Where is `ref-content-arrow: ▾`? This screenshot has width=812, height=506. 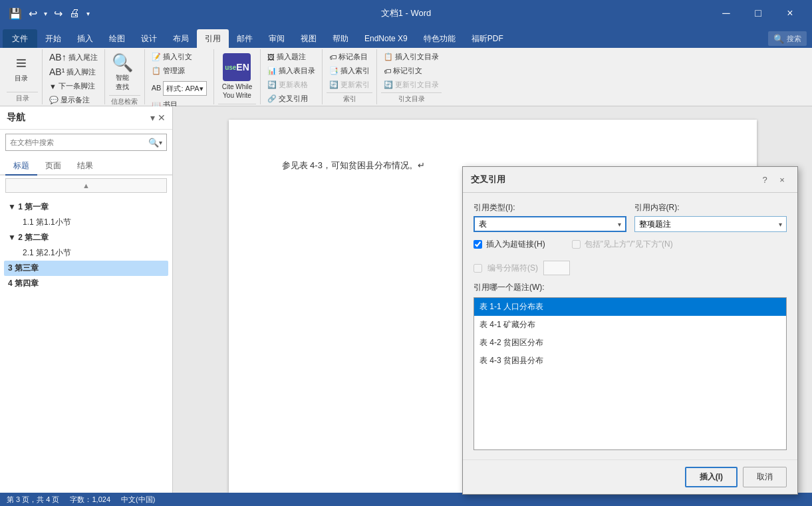
ref-content-arrow: ▾ is located at coordinates (781, 225).